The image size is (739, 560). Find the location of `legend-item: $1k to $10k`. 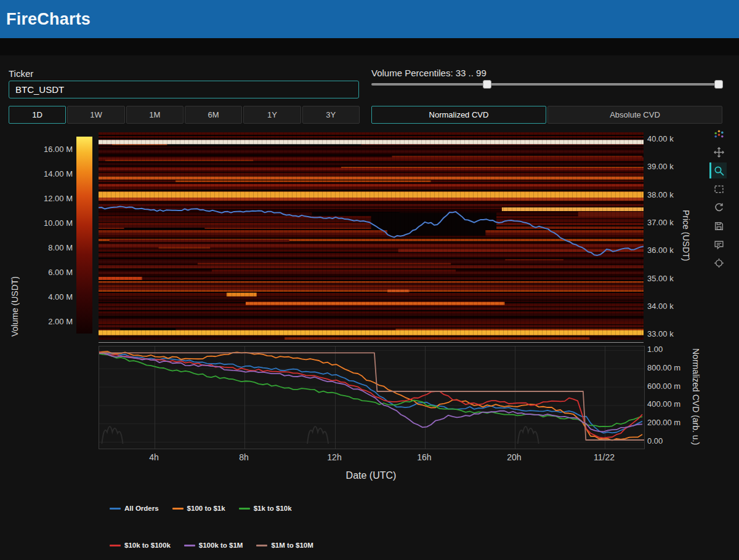

legend-item: $1k to $10k is located at coordinates (265, 508).